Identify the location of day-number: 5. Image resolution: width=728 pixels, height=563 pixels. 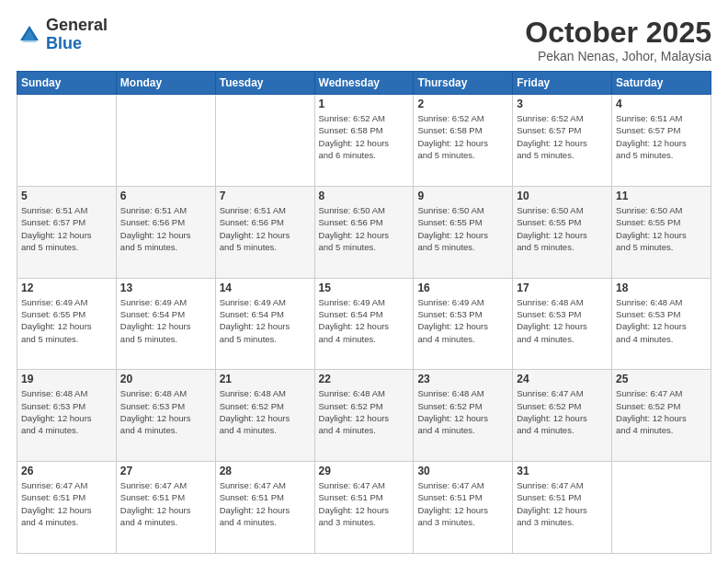
(66, 196).